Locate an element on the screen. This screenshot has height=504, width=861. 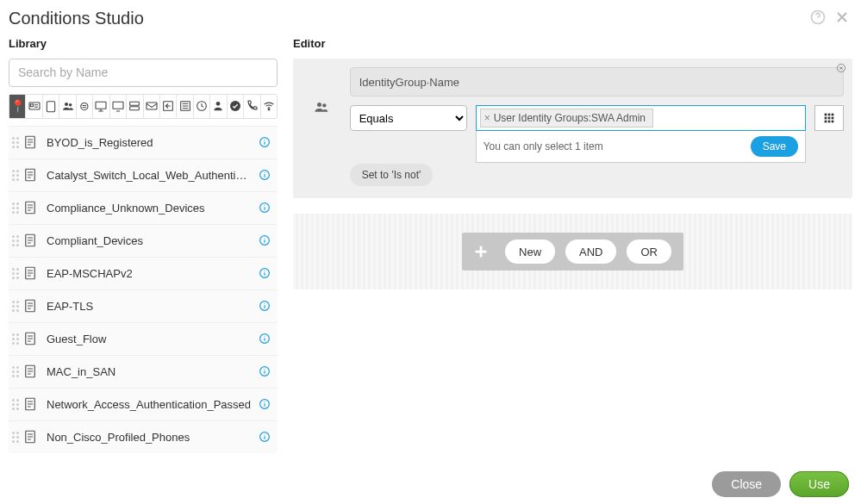
new-button: New is located at coordinates (530, 252).